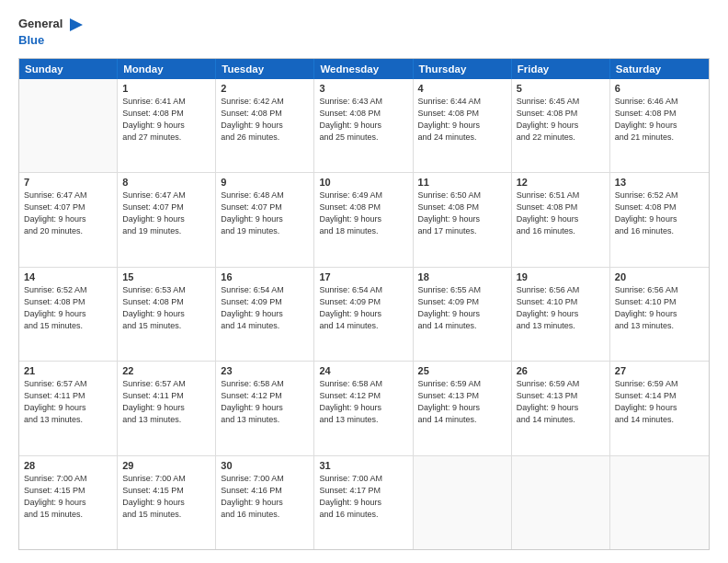 This screenshot has width=728, height=563. I want to click on day-info: Sunrise: 6:59 AMSunset: 4:14 PMDaylight:…, so click(660, 402).